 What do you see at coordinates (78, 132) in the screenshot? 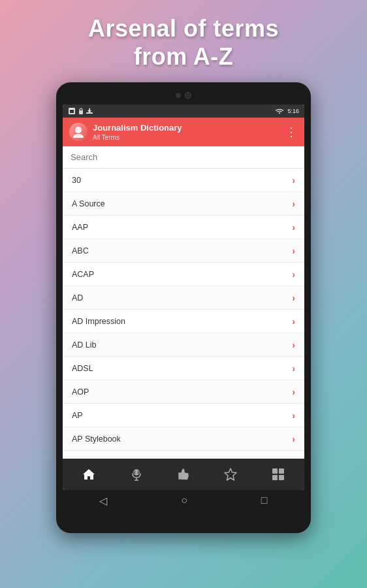
I see `avatar-img` at bounding box center [78, 132].